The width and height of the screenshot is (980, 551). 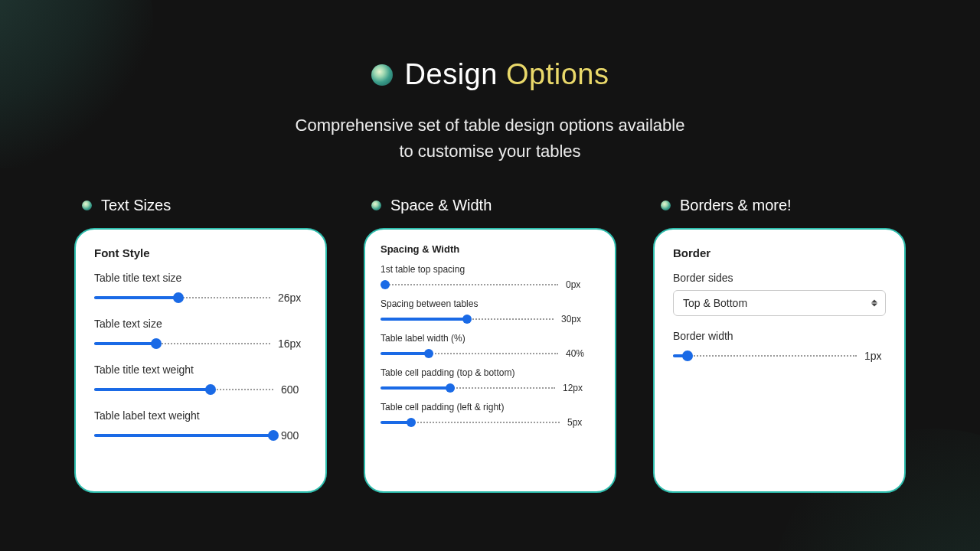 What do you see at coordinates (289, 298) in the screenshot?
I see `value-title-text-size: 26px` at bounding box center [289, 298].